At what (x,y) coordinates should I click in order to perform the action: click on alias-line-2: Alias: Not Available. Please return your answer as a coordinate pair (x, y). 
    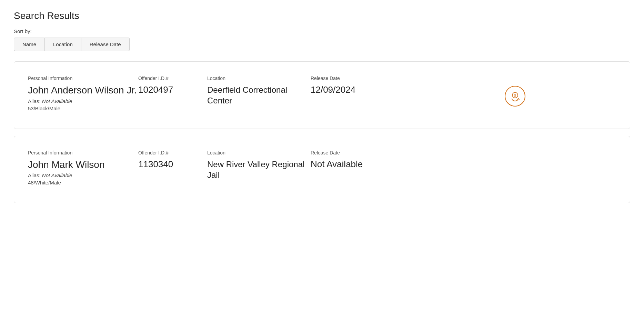
    Looking at the image, I should click on (83, 175).